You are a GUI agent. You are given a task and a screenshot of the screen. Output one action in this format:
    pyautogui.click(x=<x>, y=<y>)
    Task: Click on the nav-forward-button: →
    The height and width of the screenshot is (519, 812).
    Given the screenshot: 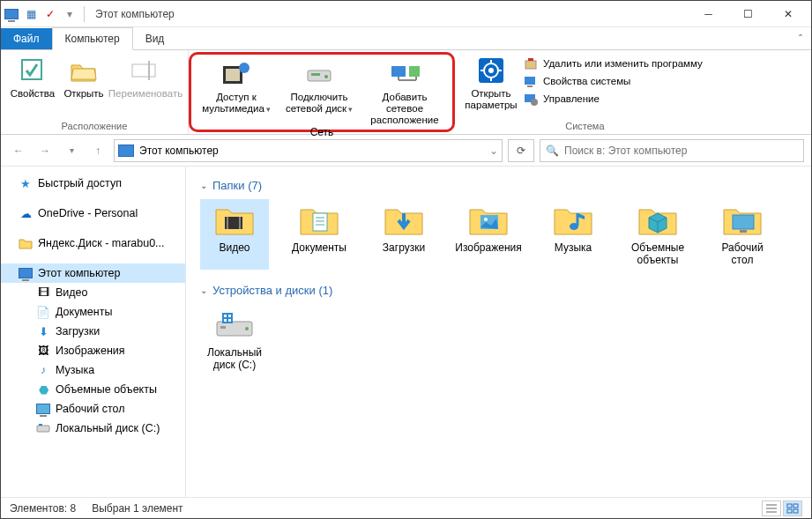 What is the action you would take?
    pyautogui.click(x=45, y=151)
    